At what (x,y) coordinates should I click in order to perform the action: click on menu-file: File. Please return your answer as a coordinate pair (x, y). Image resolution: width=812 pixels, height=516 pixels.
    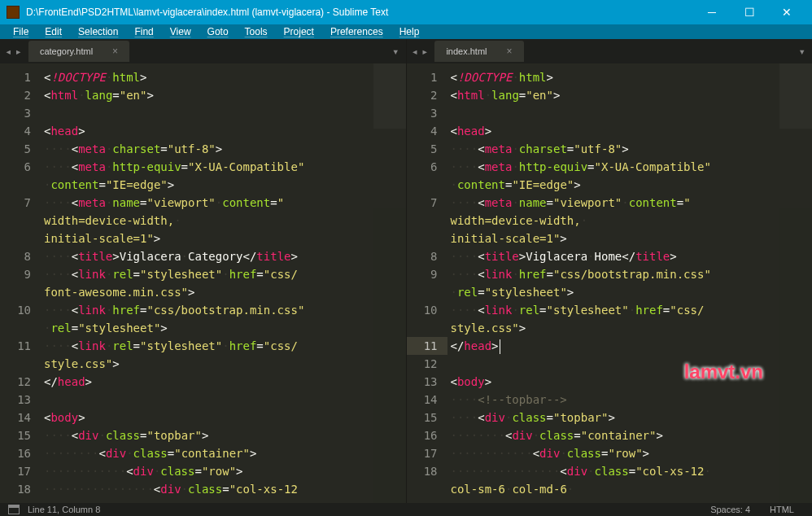
    Looking at the image, I should click on (21, 32).